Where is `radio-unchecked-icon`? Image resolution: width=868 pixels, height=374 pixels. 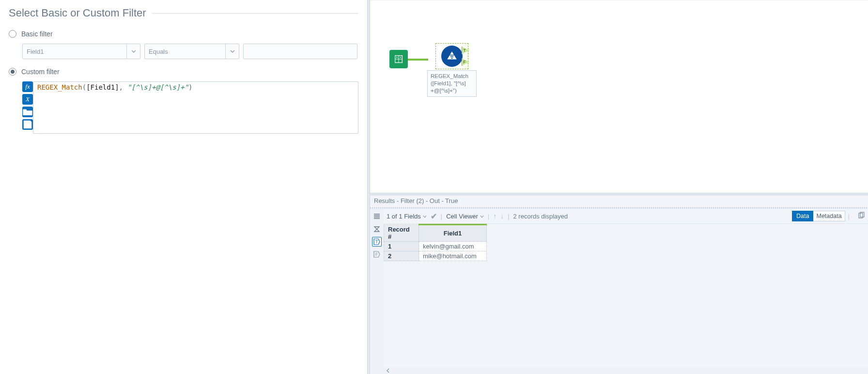
radio-unchecked-icon is located at coordinates (13, 34).